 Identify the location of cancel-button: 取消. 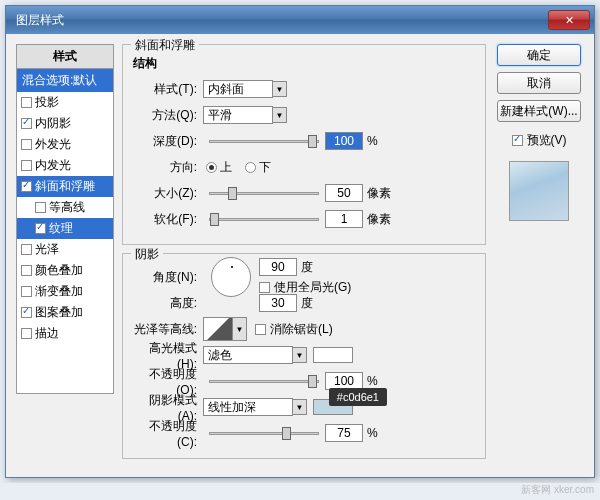
(539, 83).